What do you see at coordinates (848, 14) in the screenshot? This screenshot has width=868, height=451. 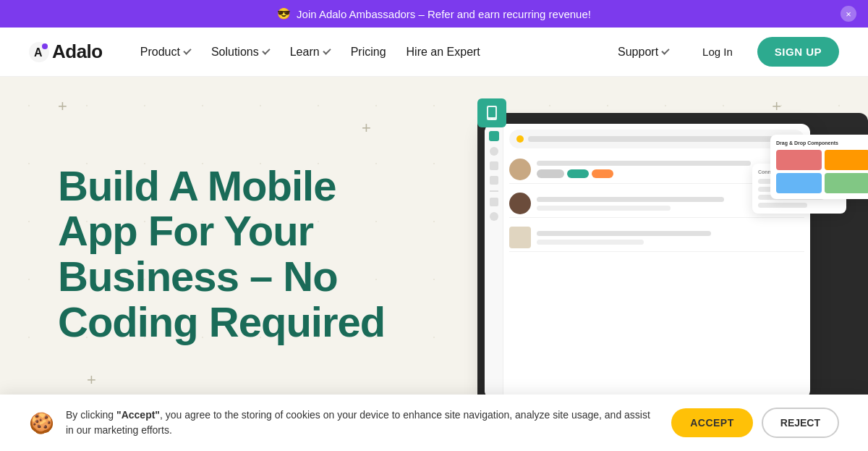 I see `banner-close-button: ×` at bounding box center [848, 14].